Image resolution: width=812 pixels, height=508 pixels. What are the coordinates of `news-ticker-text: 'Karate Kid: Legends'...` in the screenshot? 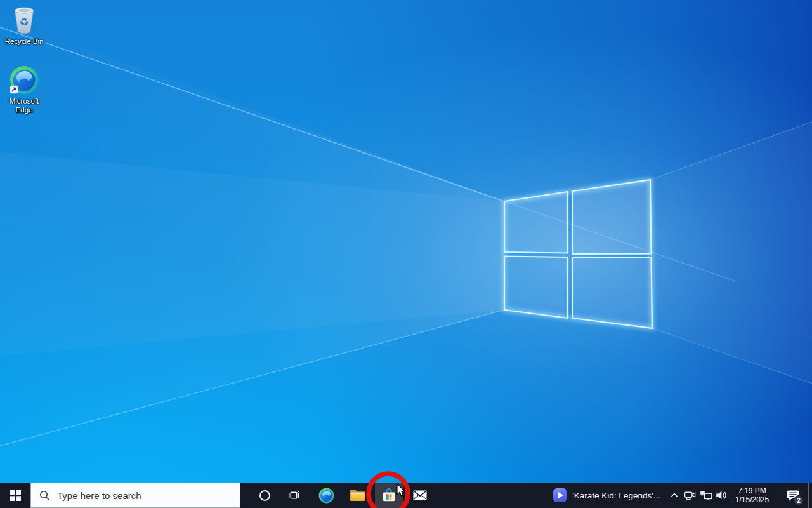 It's located at (617, 495).